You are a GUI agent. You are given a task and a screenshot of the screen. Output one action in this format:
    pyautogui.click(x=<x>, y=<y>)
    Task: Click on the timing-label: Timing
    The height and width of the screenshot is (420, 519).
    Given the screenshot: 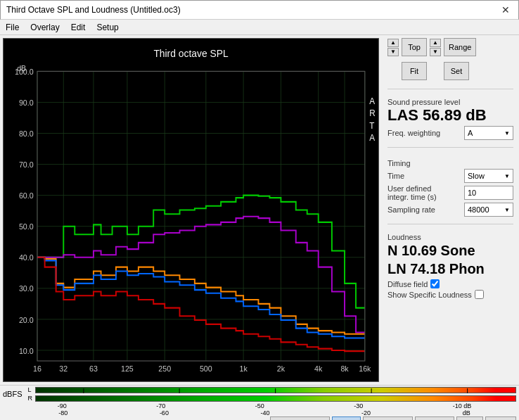 What is the action you would take?
    pyautogui.click(x=450, y=163)
    